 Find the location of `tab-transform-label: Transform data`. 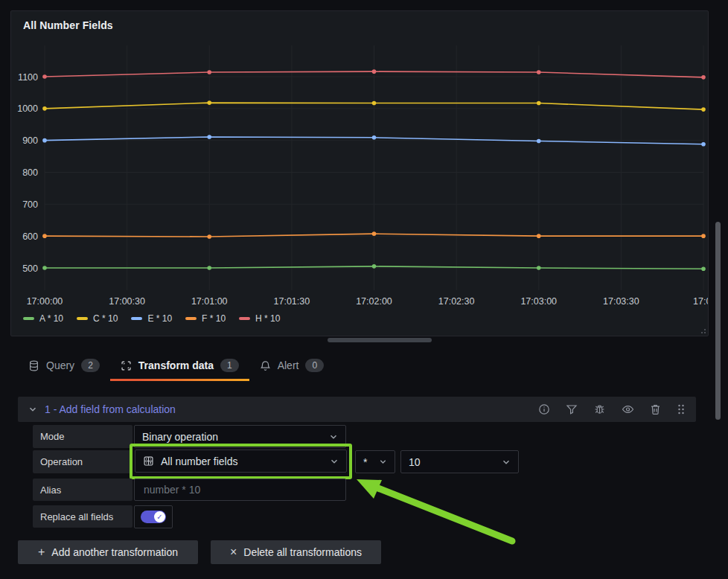

tab-transform-label: Transform data is located at coordinates (176, 365).